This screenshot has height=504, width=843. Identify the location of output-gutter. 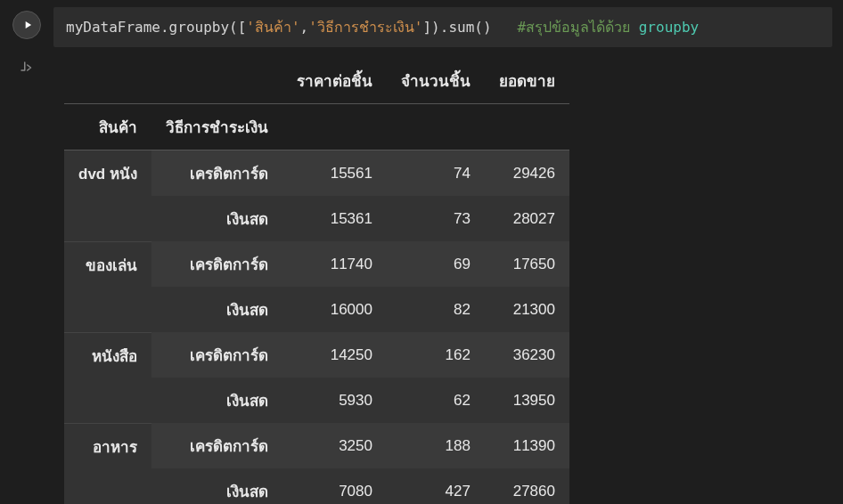
(27, 278).